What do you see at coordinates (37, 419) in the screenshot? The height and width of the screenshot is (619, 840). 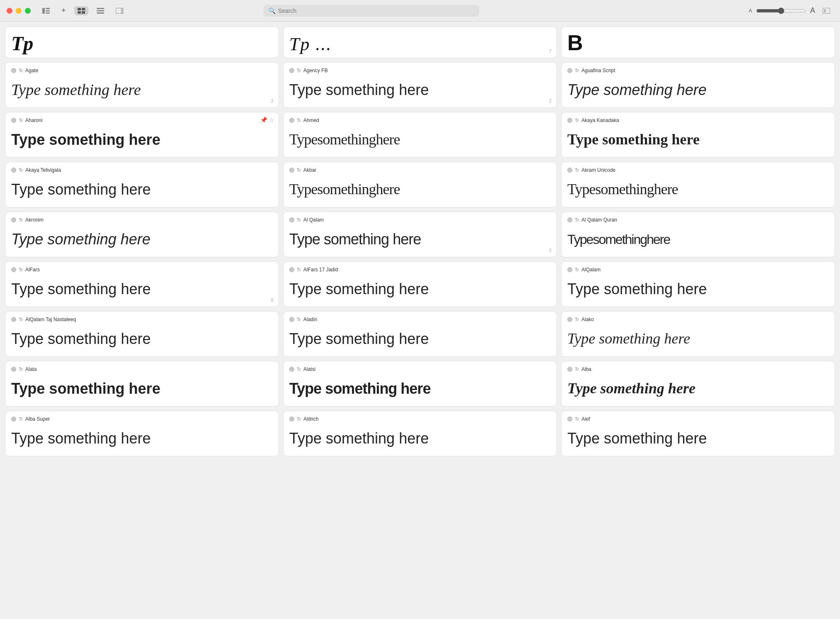 I see `font-name-alba-super: Alba Super` at bounding box center [37, 419].